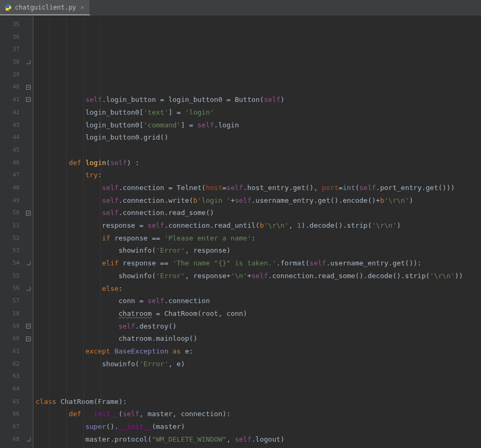 The image size is (481, 448). I want to click on line-number: 66, so click(12, 414).